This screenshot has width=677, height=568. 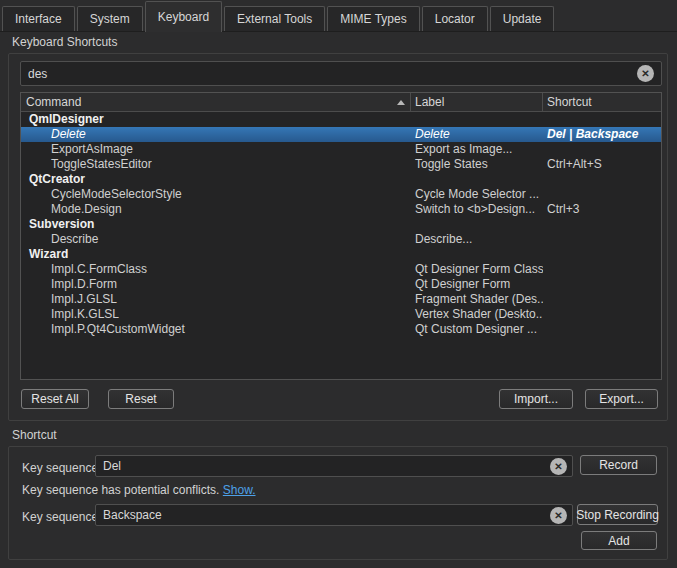 I want to click on tab-mime-types: MIME Types, so click(x=373, y=18).